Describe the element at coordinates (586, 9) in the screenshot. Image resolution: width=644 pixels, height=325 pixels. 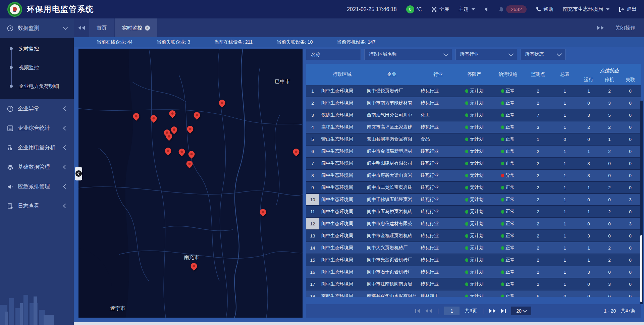
I see `org-dropdown: 南充市生态环境局` at that location.